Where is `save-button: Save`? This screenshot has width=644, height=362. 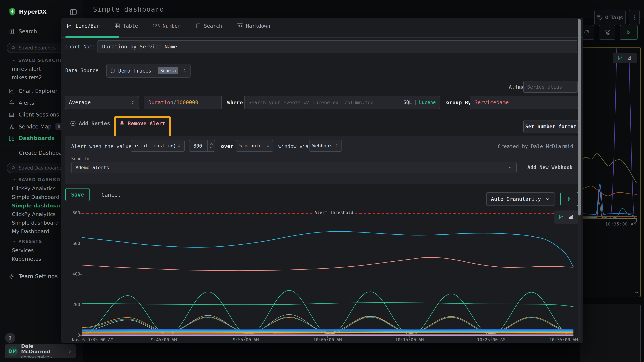 save-button: Save is located at coordinates (78, 195).